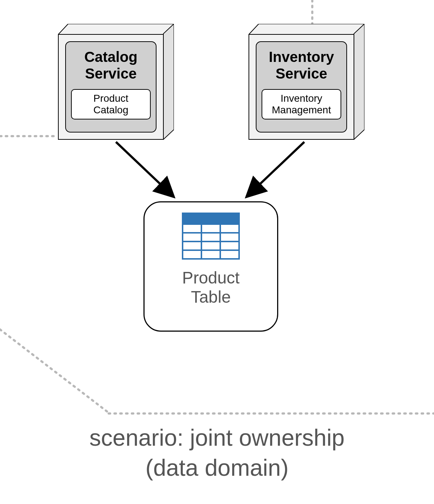 Image resolution: width=434 pixels, height=504 pixels. I want to click on catalog-service-inner: Catalog Service Product Catalog, so click(111, 87).